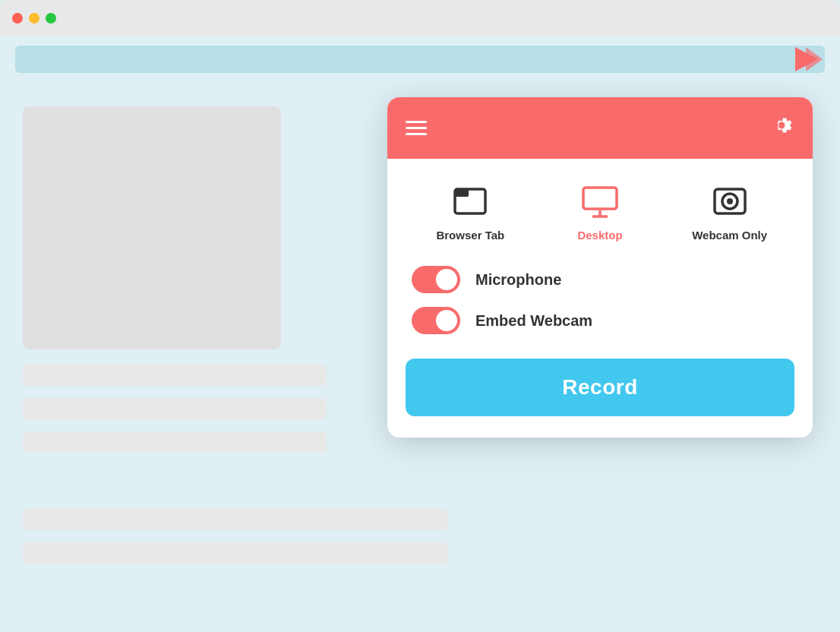 This screenshot has height=632, width=840. Describe the element at coordinates (470, 211) in the screenshot. I see `mode-browser-tab: Browser Tab` at that location.